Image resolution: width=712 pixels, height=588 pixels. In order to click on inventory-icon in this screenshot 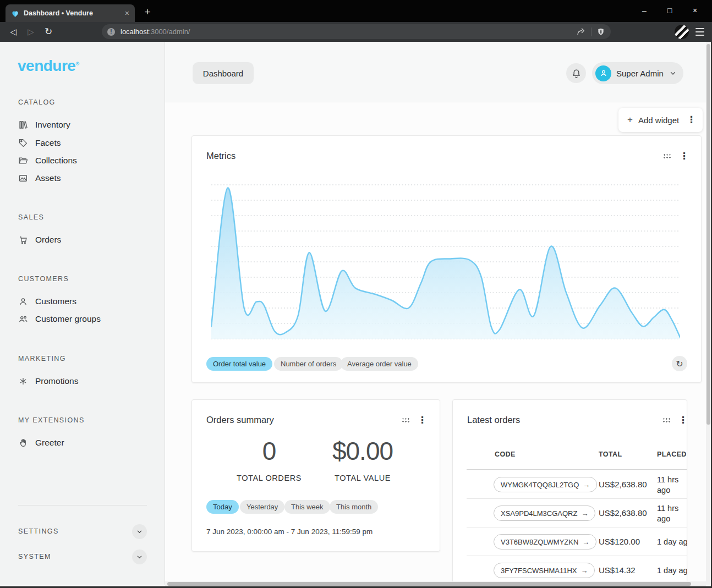, I will do `click(23, 125)`.